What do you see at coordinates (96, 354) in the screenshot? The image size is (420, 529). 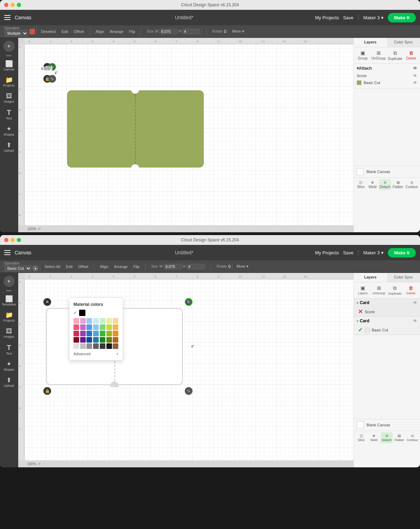 I see `advanced-row: Advanced +` at bounding box center [96, 354].